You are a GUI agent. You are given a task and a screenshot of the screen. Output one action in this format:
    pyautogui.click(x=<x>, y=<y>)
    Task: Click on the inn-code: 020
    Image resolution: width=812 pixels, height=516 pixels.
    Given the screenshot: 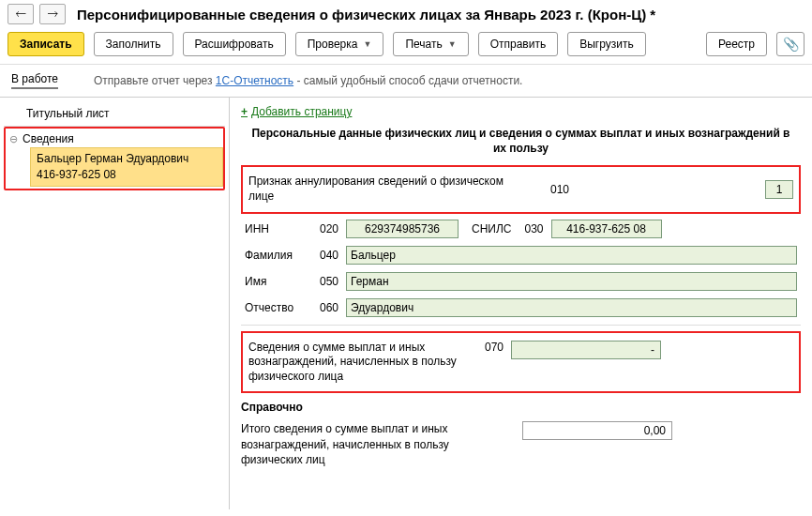 What is the action you would take?
    pyautogui.click(x=323, y=229)
    